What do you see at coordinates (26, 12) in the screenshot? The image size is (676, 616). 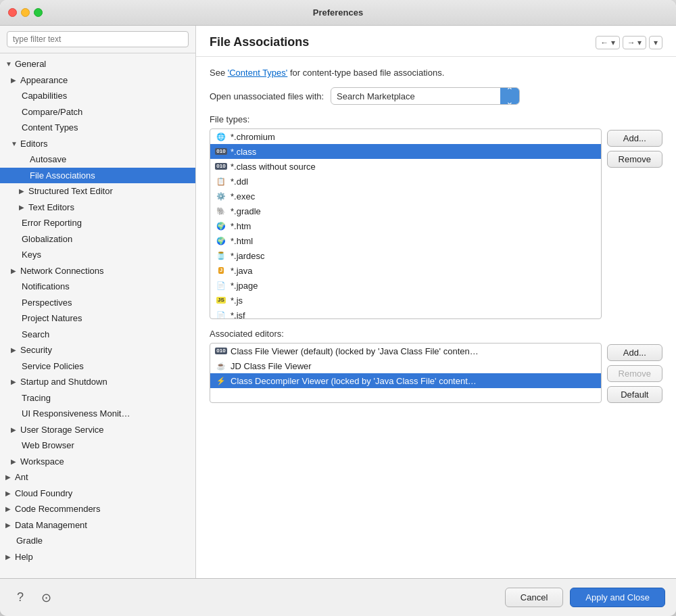 I see `minimize-button` at bounding box center [26, 12].